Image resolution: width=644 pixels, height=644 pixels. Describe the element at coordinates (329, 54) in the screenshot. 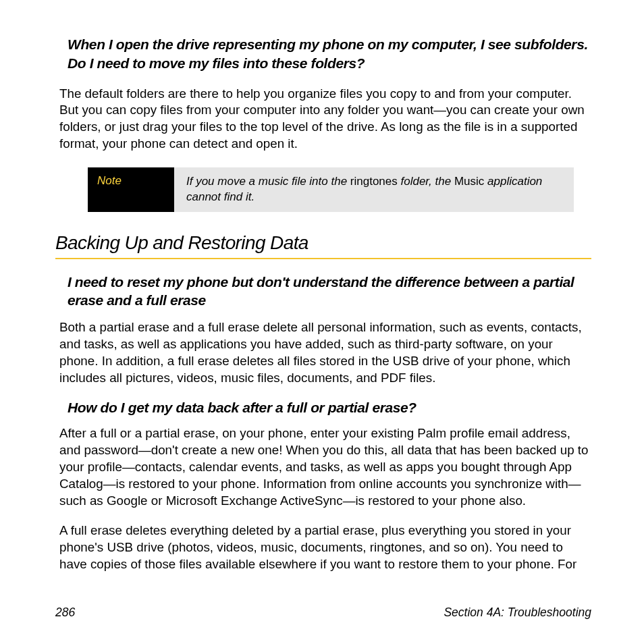

I see `question-subfolders: When I open the drive representing my ph…` at that location.